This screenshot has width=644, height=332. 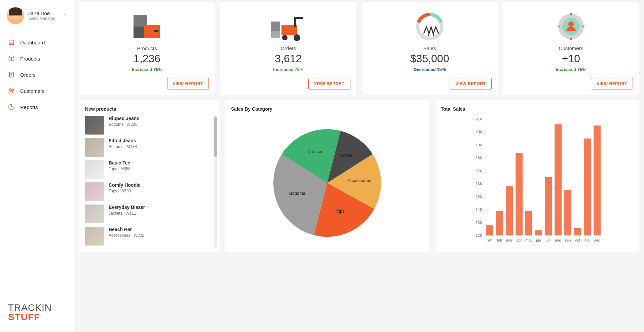 What do you see at coordinates (568, 213) in the screenshot?
I see `bar-sep` at bounding box center [568, 213].